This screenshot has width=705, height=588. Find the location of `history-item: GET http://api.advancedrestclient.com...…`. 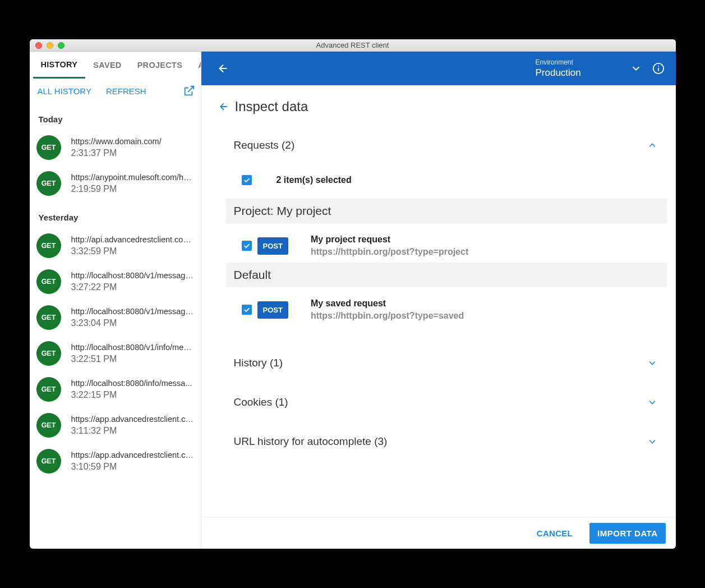

history-item: GET http://api.advancedrestclient.com...… is located at coordinates (116, 246).